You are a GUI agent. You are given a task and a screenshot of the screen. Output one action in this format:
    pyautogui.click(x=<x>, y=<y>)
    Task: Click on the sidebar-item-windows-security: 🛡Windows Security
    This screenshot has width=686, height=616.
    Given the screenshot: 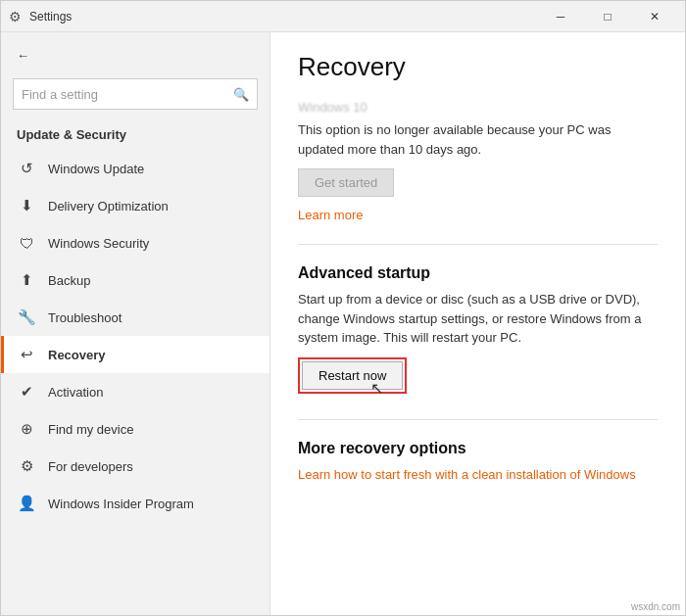 What is the action you would take?
    pyautogui.click(x=135, y=243)
    